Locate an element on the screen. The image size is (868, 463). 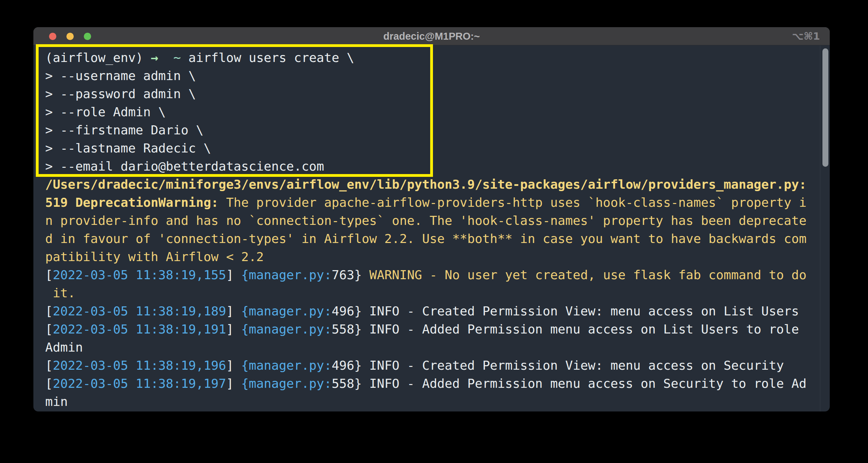
terminal-text-segment: 2022-03-05 11:38:19,197 is located at coordinates (140, 384).